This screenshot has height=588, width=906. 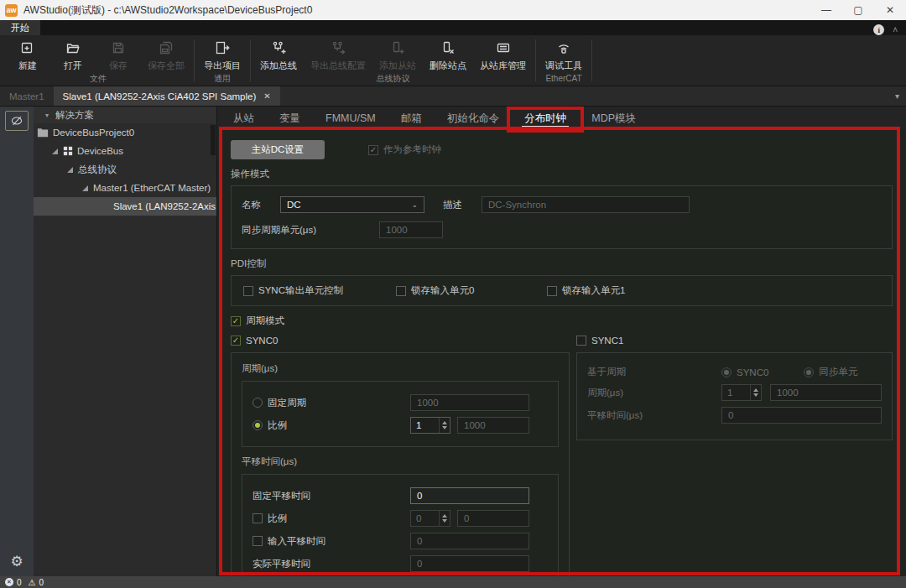 I want to click on export-project-button: 导出项目, so click(x=222, y=54).